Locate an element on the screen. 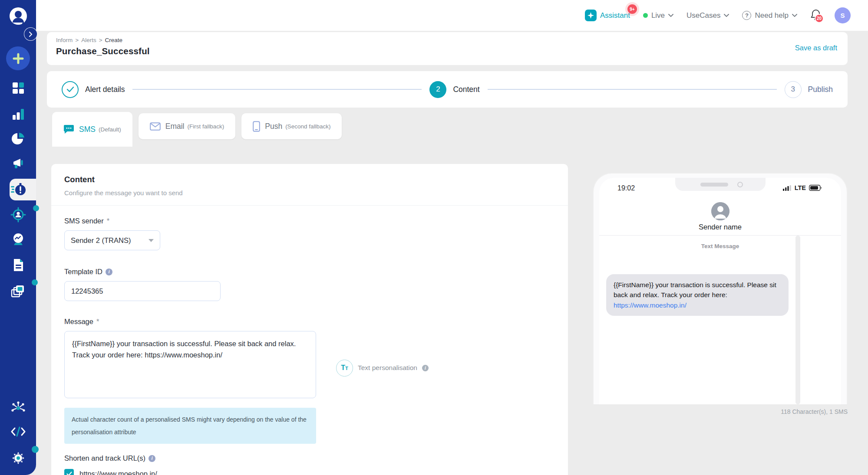  tab-qualifier: (Default) is located at coordinates (110, 129).